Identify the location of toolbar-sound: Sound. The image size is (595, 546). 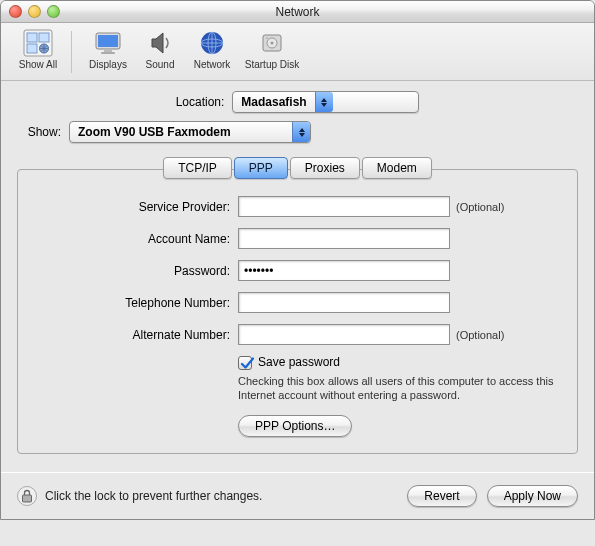
(160, 48).